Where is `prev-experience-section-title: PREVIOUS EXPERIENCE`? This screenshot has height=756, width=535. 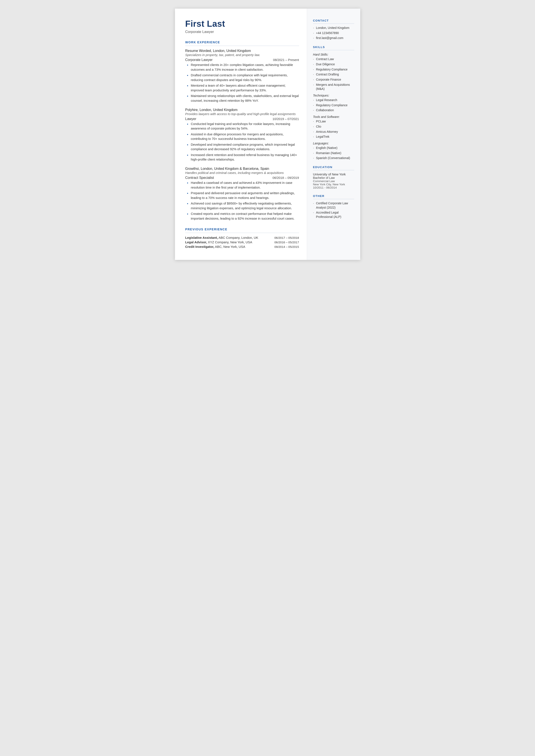 prev-experience-section-title: PREVIOUS EXPERIENCE is located at coordinates (242, 229).